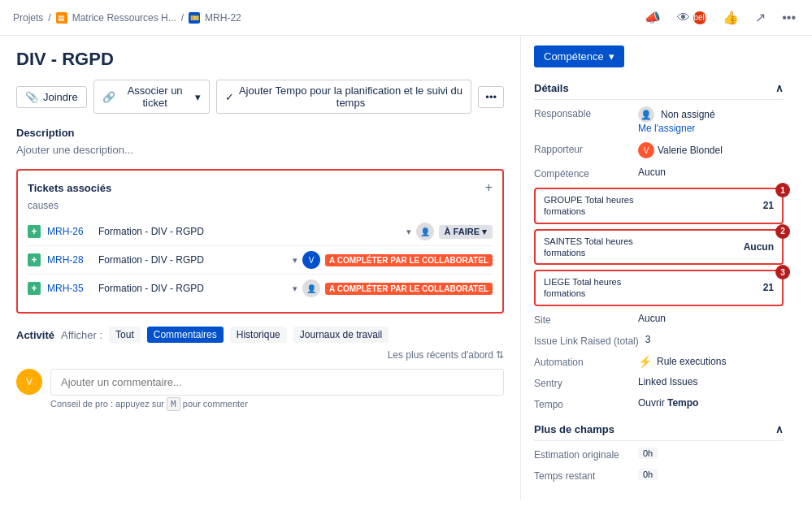 Image resolution: width=812 pixels, height=528 pixels. I want to click on detail-label-rapporteur: Rapporteur, so click(583, 149).